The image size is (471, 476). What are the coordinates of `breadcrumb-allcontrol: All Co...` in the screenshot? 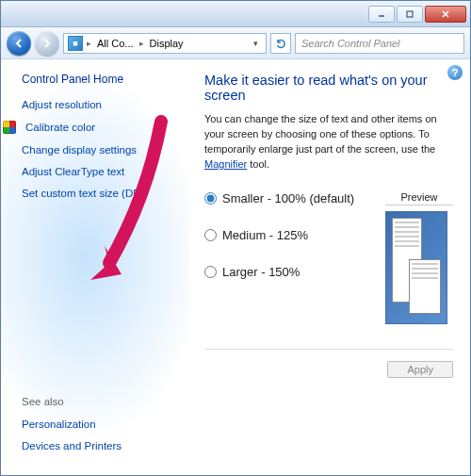 It's located at (115, 43).